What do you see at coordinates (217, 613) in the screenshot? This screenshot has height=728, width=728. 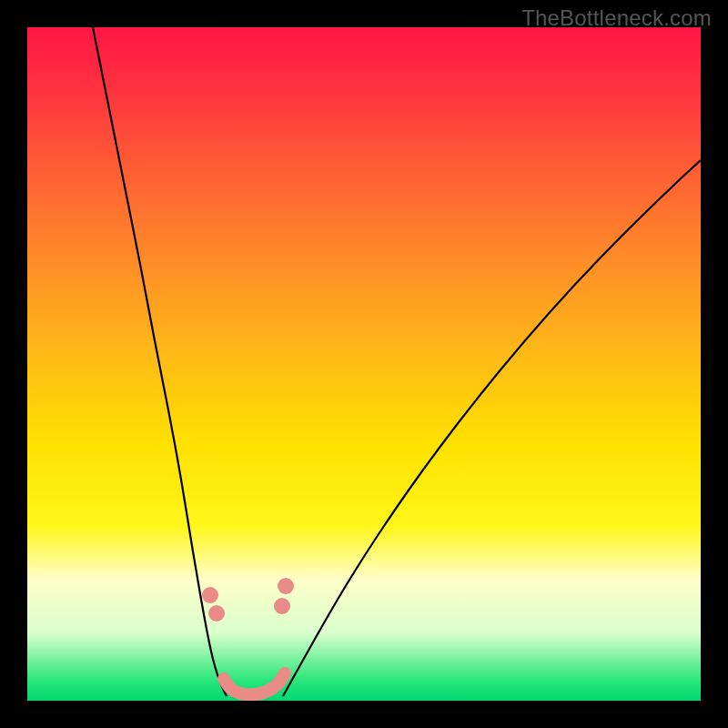 I see `left-dot-lower` at bounding box center [217, 613].